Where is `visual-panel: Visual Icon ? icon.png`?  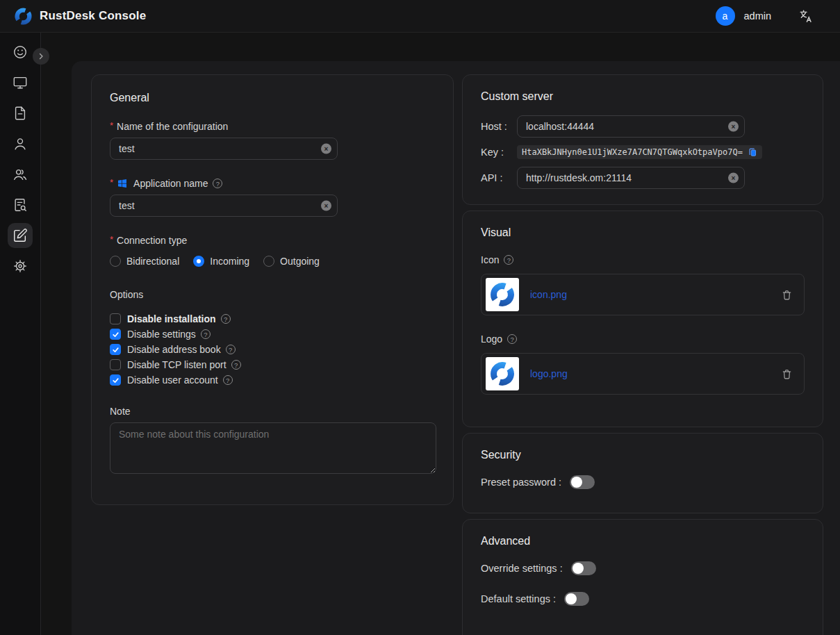 visual-panel: Visual Icon ? icon.png is located at coordinates (643, 319).